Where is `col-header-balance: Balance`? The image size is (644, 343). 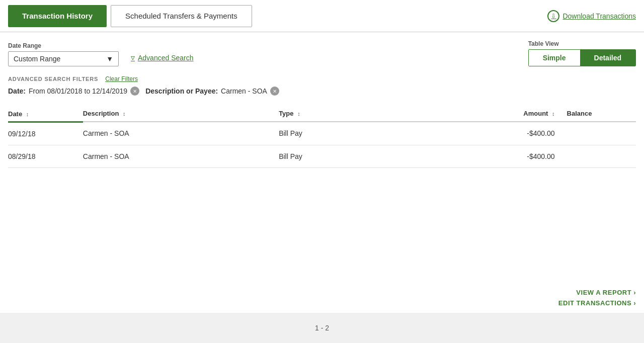 col-header-balance: Balance is located at coordinates (602, 114).